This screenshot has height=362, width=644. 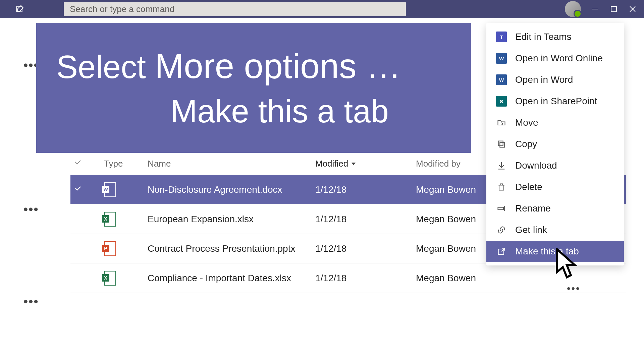 I want to click on context-menu: TEdit in TeamsWOpen in Word OnlineWOpen …, so click(x=555, y=144).